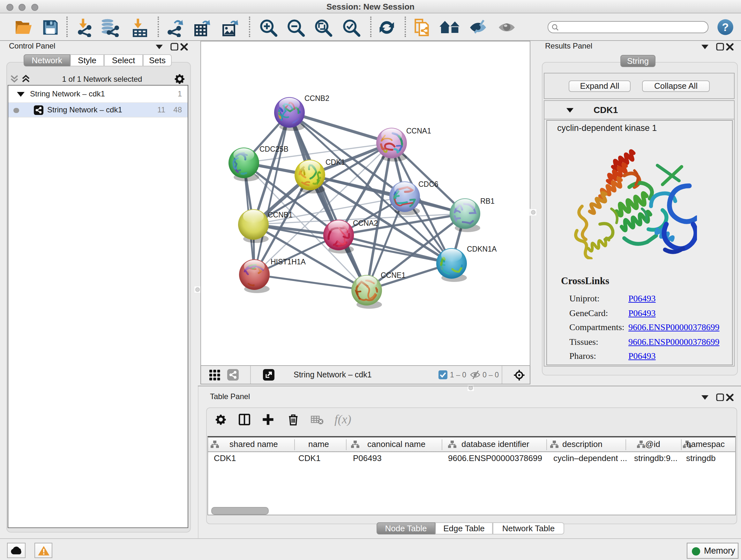 This screenshot has height=560, width=741. Describe the element at coordinates (428, 184) in the screenshot. I see `svg-text: CDC6` at that location.